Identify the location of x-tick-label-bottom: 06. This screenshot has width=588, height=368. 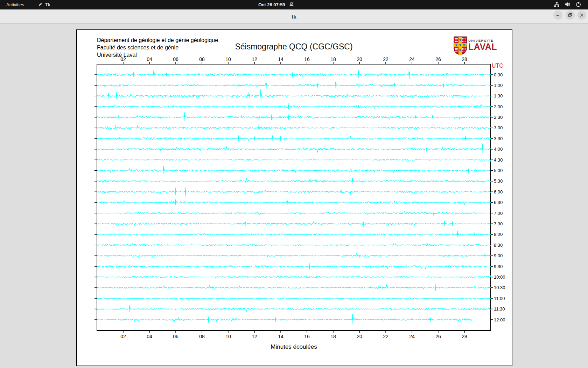
(176, 336).